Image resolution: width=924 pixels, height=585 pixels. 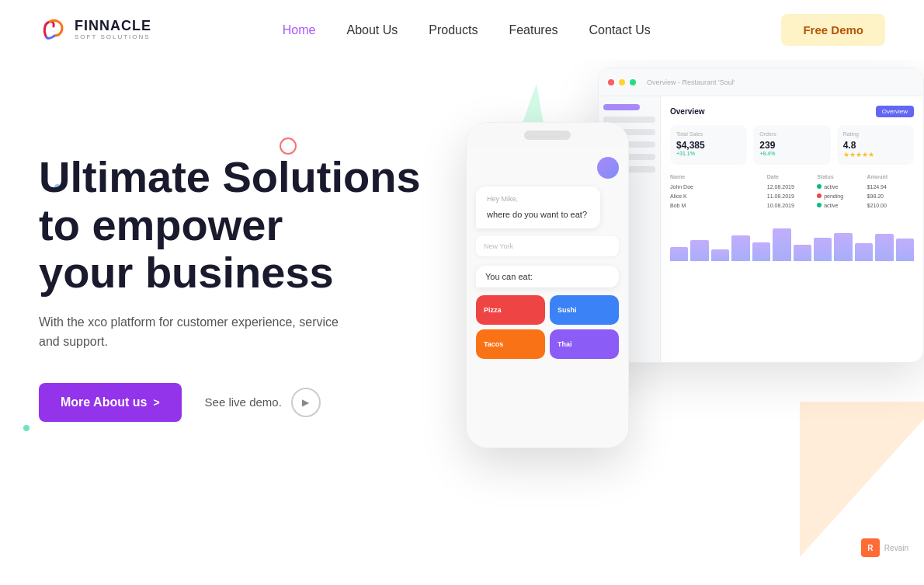 I want to click on more-about-us-button: More About us >, so click(x=110, y=402).